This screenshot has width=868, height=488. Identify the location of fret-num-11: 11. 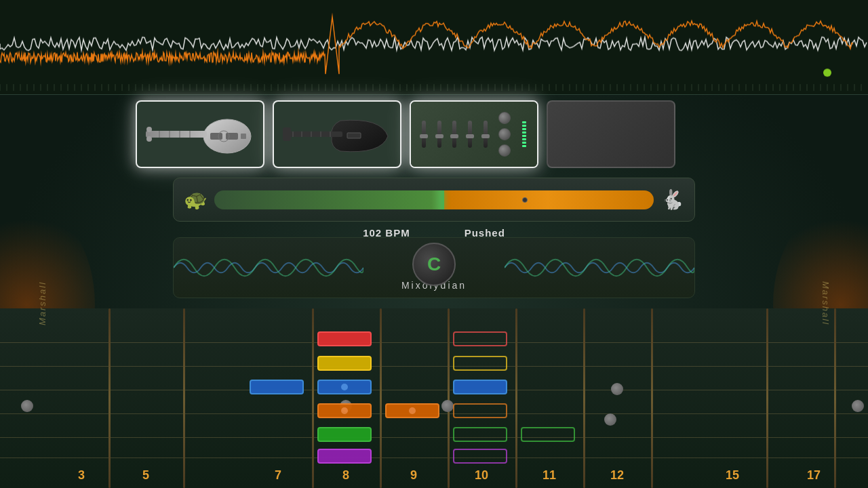
(549, 476).